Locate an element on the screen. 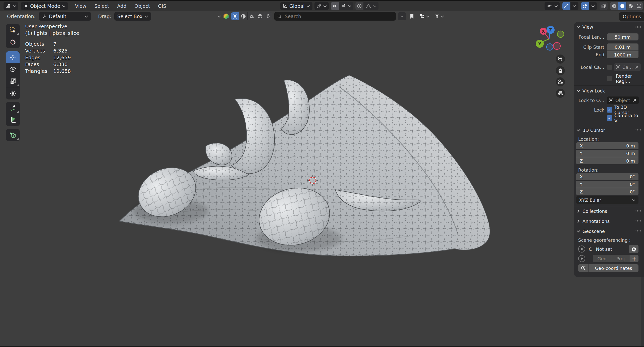  filter-dropdown is located at coordinates (439, 16).